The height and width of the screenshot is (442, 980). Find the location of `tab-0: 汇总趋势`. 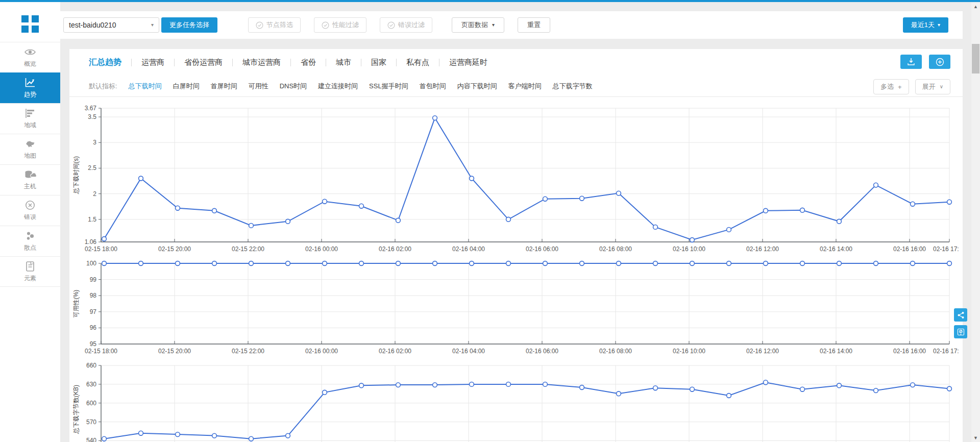

tab-0: 汇总趋势 is located at coordinates (105, 62).